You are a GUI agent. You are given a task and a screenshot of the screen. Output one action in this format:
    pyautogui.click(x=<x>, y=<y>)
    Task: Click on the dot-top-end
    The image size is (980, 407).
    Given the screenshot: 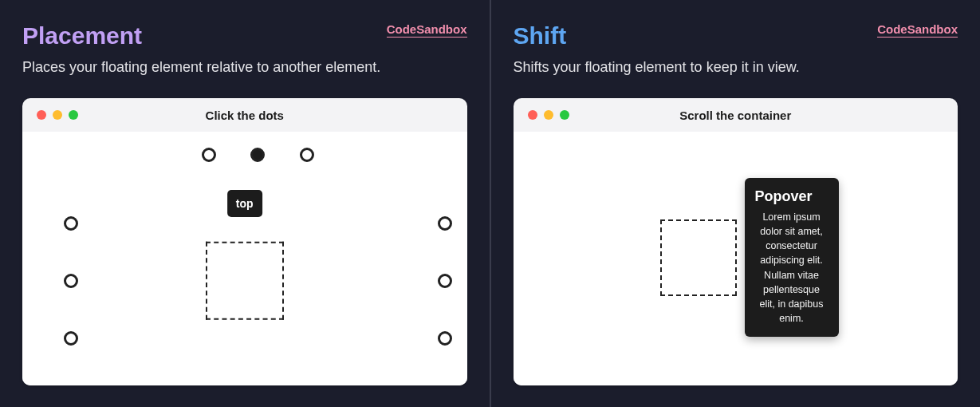 What is the action you would take?
    pyautogui.click(x=307, y=155)
    